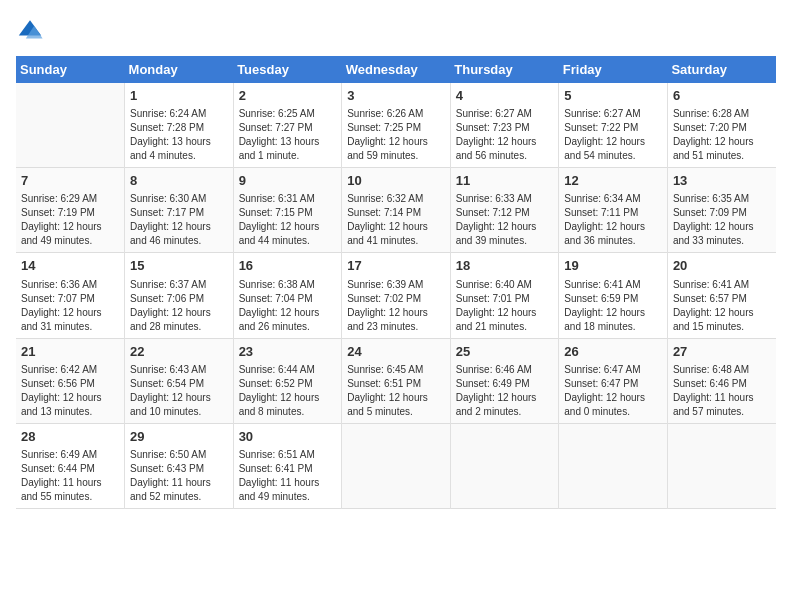 Image resolution: width=792 pixels, height=612 pixels. Describe the element at coordinates (179, 476) in the screenshot. I see `day-info: Sunrise: 6:50 AM Sunset: 6:43 PM Dayligh…` at that location.